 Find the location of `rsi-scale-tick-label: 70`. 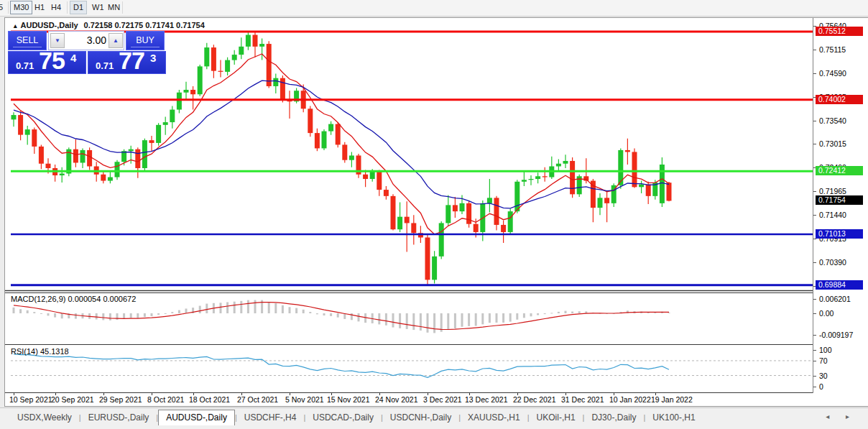

rsi-scale-tick-label: 70 is located at coordinates (823, 361).